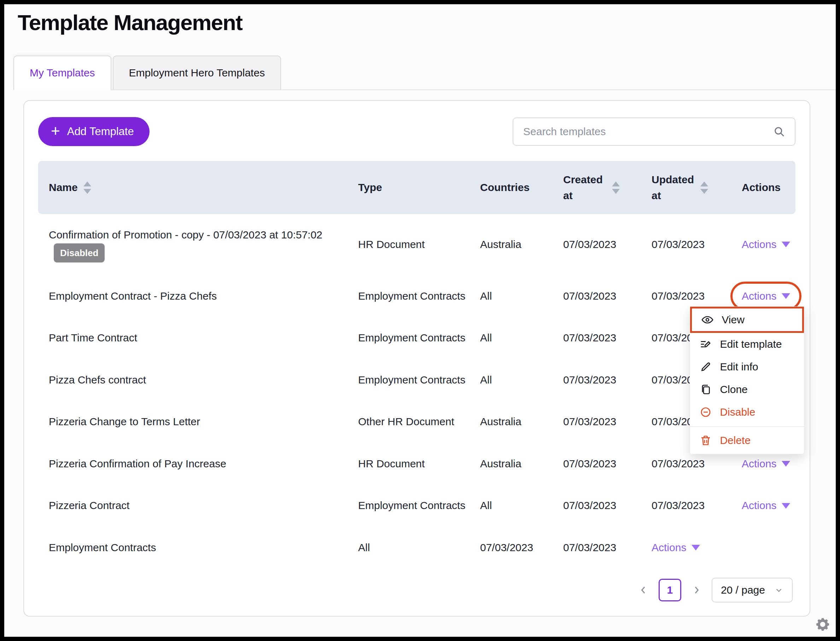 This screenshot has width=840, height=641. I want to click on tab-bar: My Templates Employment Hero Templates, so click(425, 73).